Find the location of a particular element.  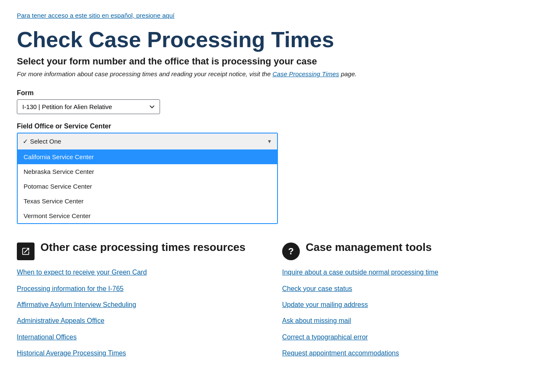

page-title: Check Case Processing Times is located at coordinates (270, 40).